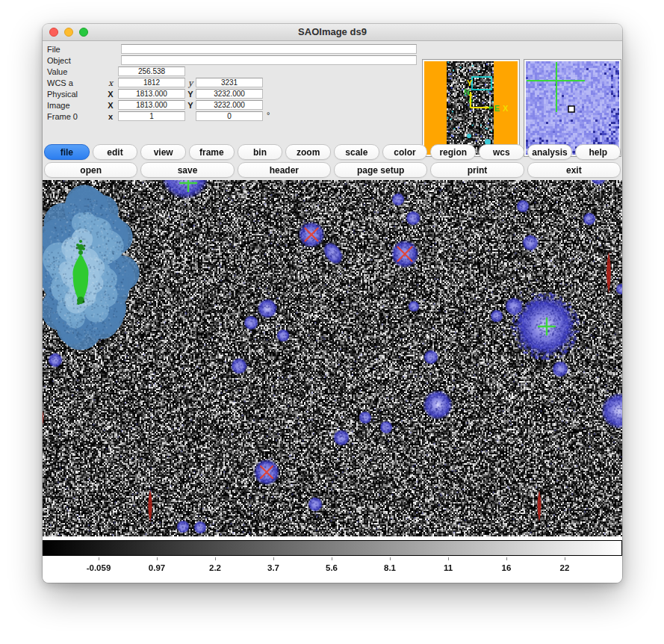 Image resolution: width=664 pixels, height=644 pixels. Describe the element at coordinates (152, 94) in the screenshot. I see `physical-x-field` at that location.